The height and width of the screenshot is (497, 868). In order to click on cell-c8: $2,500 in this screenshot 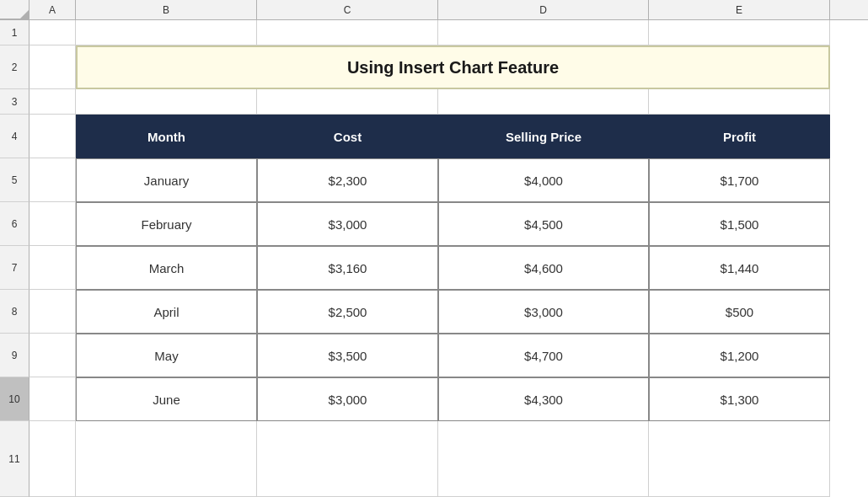, I will do `click(347, 312)`.